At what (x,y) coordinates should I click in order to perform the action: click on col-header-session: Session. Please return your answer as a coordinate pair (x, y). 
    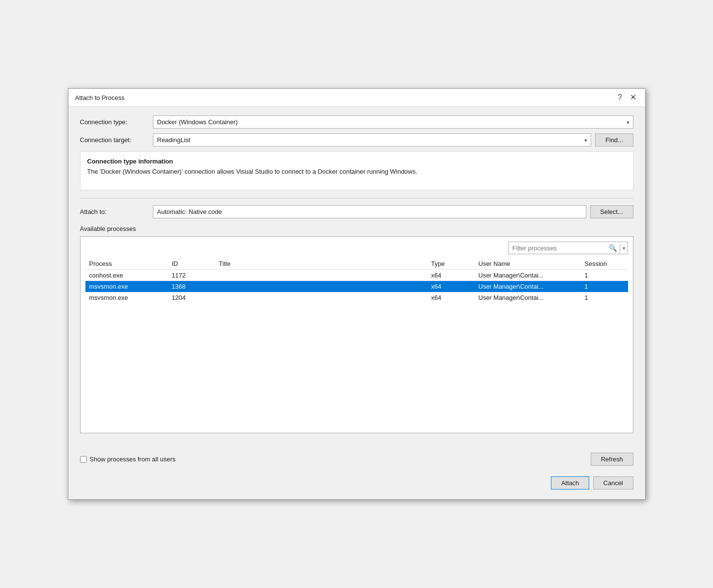
    Looking at the image, I should click on (604, 264).